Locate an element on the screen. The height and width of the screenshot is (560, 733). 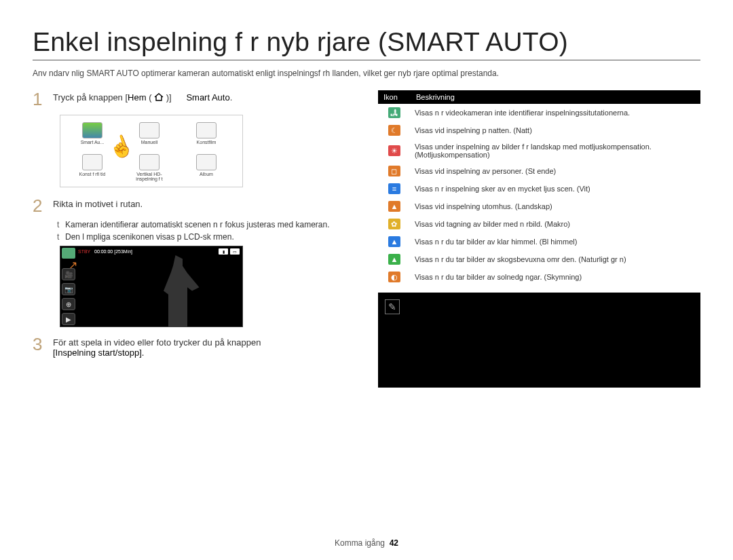
home-tile: Vertikal HD-inspelning f t is located at coordinates (149, 168).